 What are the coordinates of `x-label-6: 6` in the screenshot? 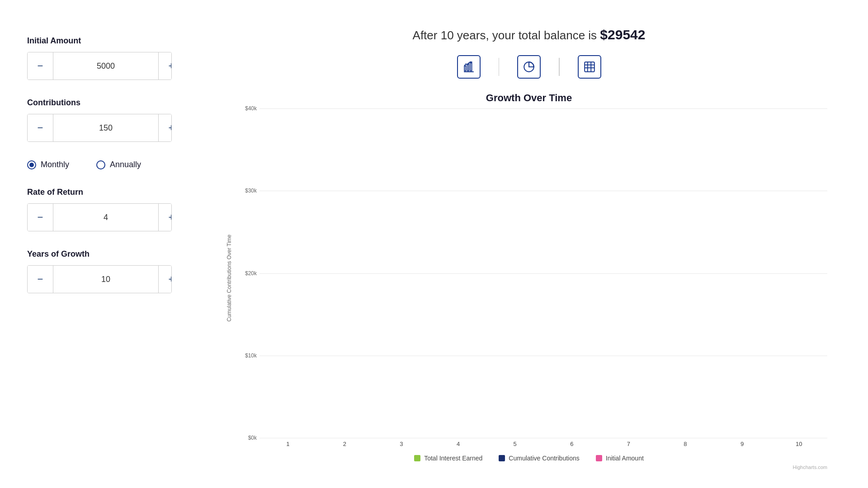 It's located at (572, 444).